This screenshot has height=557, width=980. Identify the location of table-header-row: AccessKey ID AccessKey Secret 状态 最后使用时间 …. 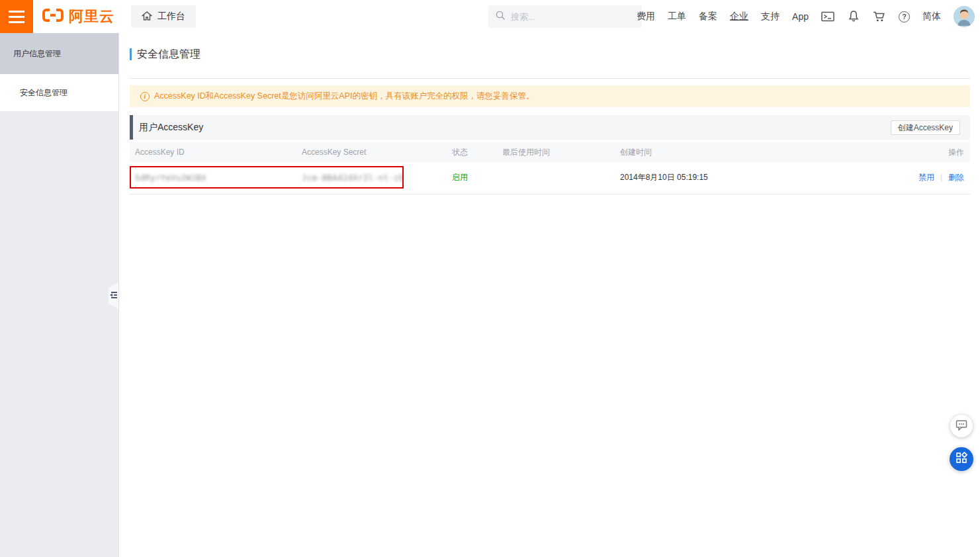
(550, 152).